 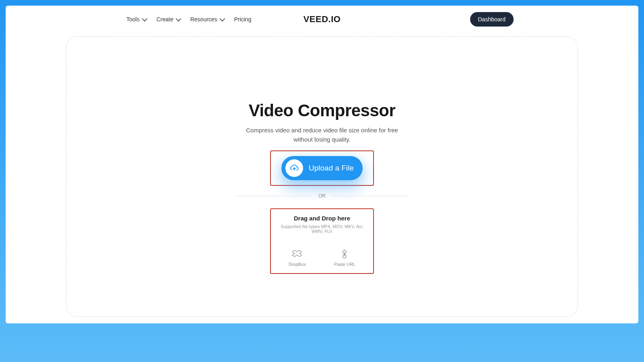 What do you see at coordinates (322, 258) in the screenshot?
I see `drop-options: DropBox Paste URL` at bounding box center [322, 258].